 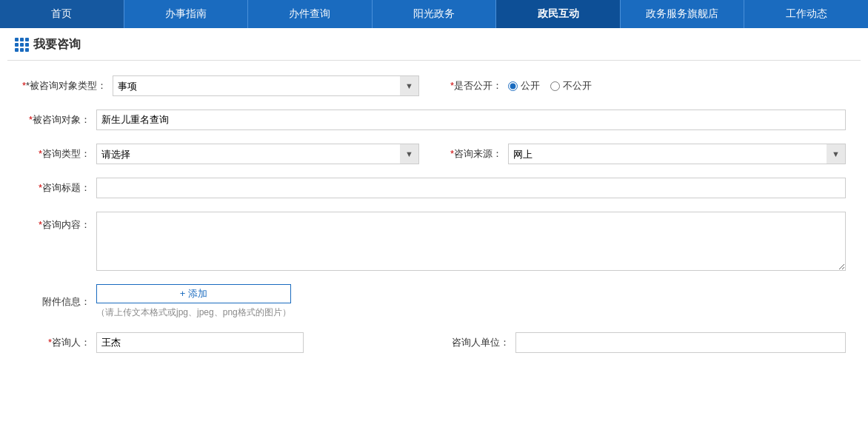 I want to click on consultant-unit-input, so click(x=681, y=343).